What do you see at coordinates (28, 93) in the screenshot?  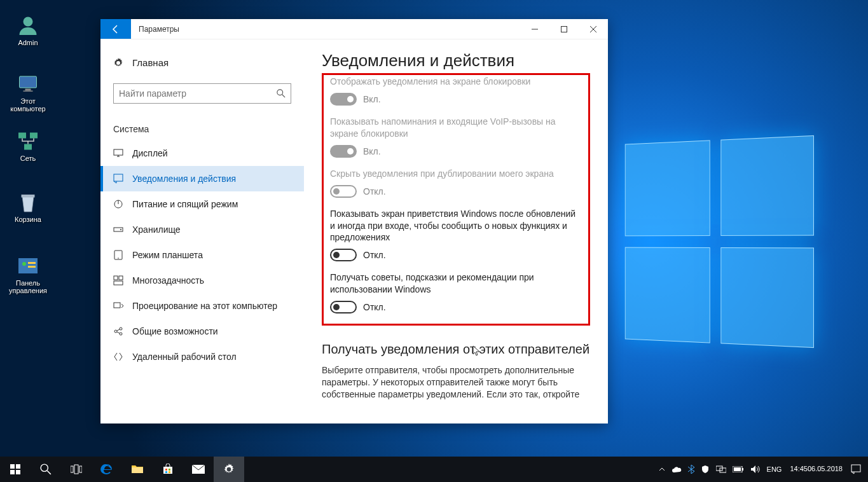 I see `desktop-icon-this-pc: Этот компьютер` at bounding box center [28, 93].